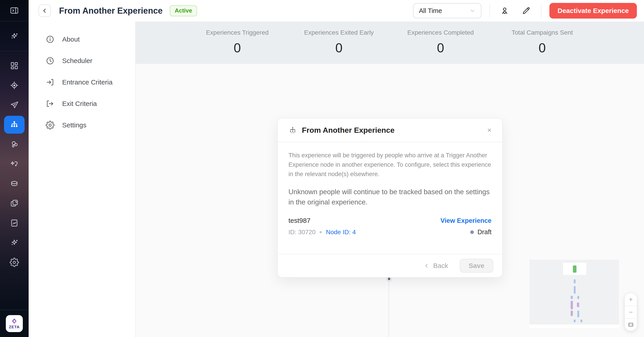  Describe the element at coordinates (237, 32) in the screenshot. I see `stat-label: Experiences Triggered` at that location.